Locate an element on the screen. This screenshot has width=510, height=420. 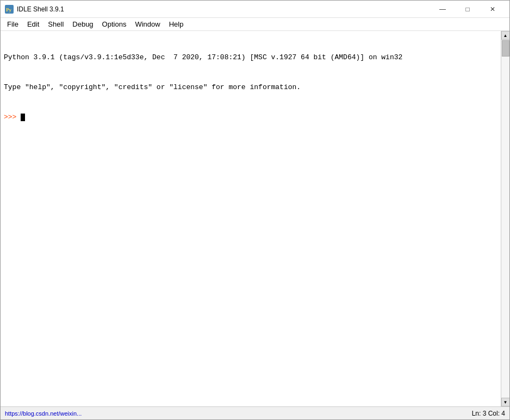
close-button: ✕ is located at coordinates (493, 9).